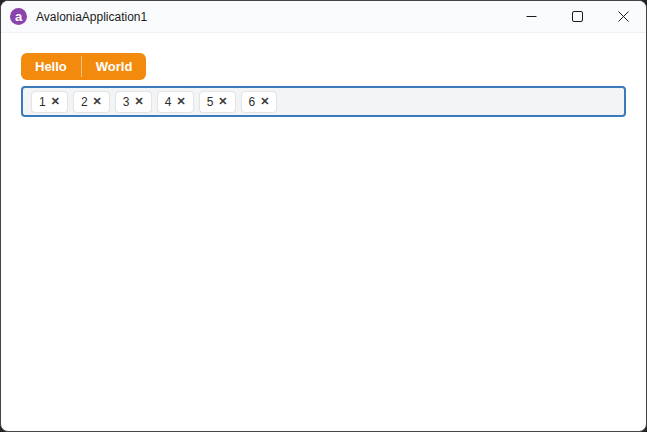 The height and width of the screenshot is (432, 647). What do you see at coordinates (623, 16) in the screenshot?
I see `close-button` at bounding box center [623, 16].